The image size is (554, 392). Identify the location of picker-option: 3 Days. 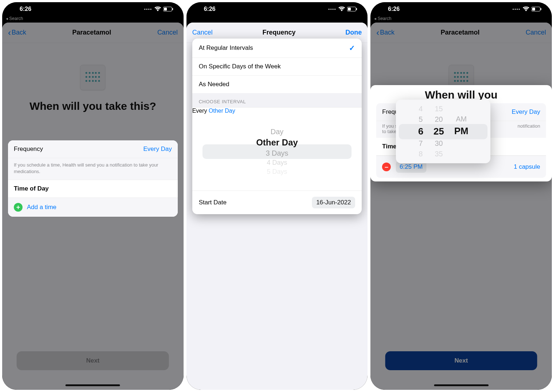
(277, 153).